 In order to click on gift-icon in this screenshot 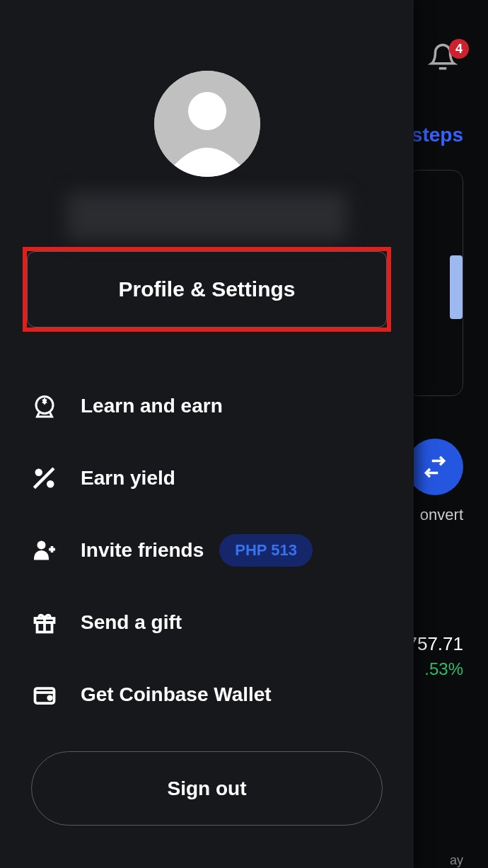, I will do `click(45, 623)`.